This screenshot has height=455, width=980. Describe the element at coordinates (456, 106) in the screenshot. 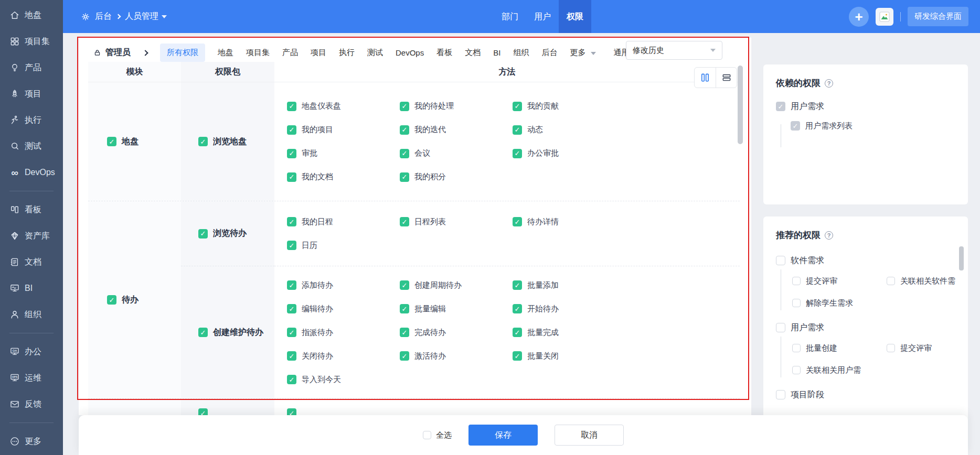

I see `method-item: ✓ 我的待处理` at that location.